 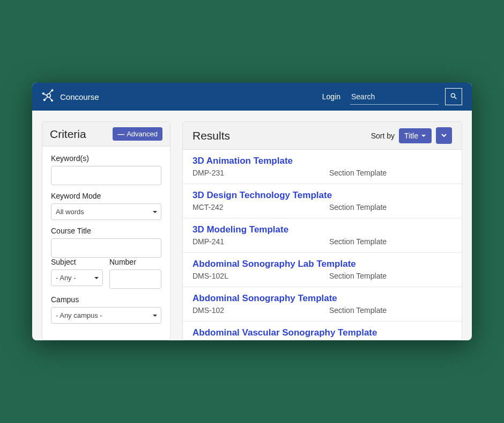 What do you see at coordinates (322, 333) in the screenshot?
I see `result-title-link: Abdominal Vascular Sonography Template` at bounding box center [322, 333].